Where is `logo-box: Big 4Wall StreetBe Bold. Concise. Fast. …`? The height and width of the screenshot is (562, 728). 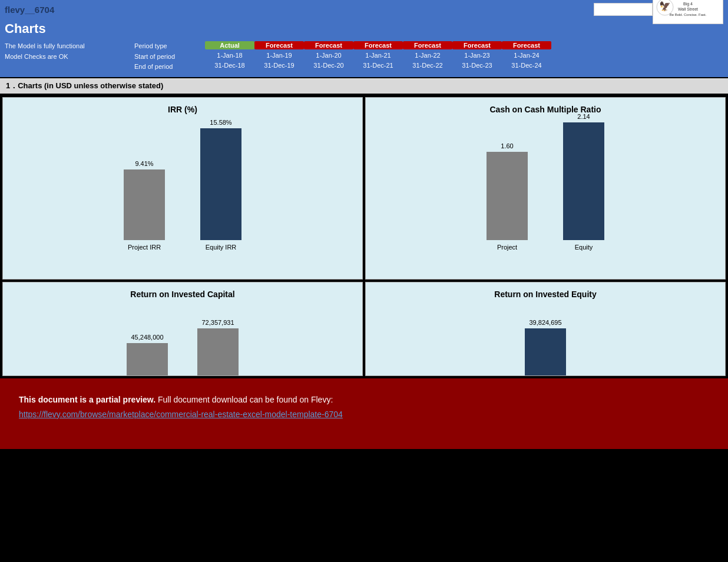
logo-box: Big 4Wall StreetBe Bold. Concise. Fast. … is located at coordinates (688, 12).